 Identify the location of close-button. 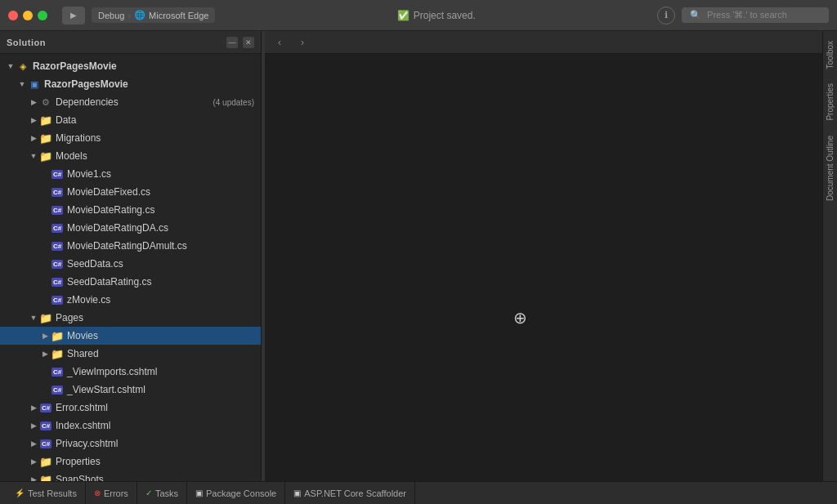
(13, 16).